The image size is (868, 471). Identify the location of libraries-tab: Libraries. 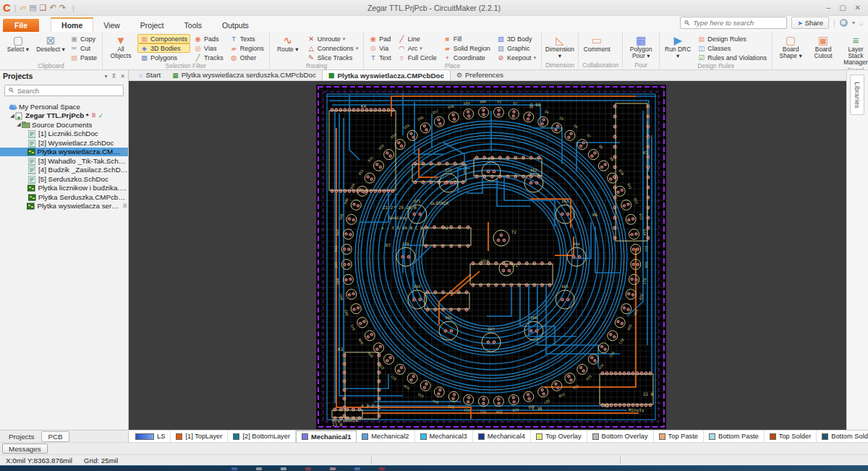
(857, 95).